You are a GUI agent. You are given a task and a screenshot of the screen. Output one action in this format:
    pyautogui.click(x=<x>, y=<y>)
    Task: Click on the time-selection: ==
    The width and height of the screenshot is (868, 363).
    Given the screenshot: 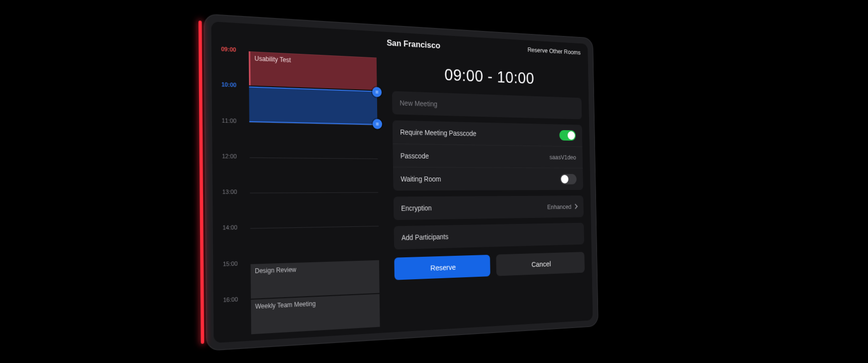 What is the action you would take?
    pyautogui.click(x=313, y=106)
    